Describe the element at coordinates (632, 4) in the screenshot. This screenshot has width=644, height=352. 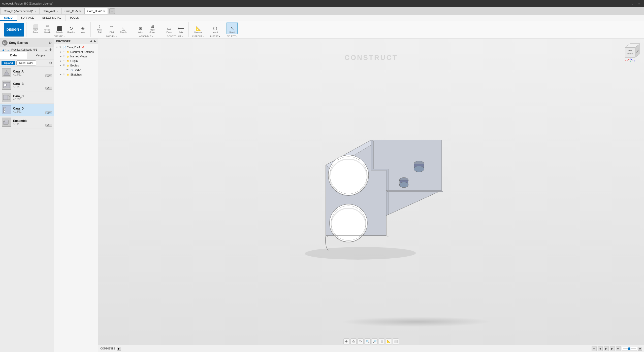
I see `maximize-button: □` at that location.